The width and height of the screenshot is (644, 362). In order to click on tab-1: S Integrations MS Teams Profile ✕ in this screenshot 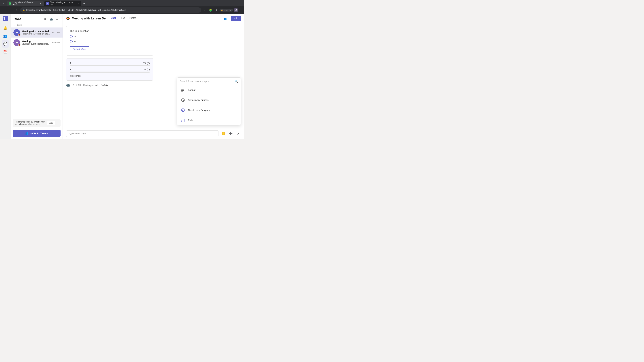, I will do `click(25, 3)`.